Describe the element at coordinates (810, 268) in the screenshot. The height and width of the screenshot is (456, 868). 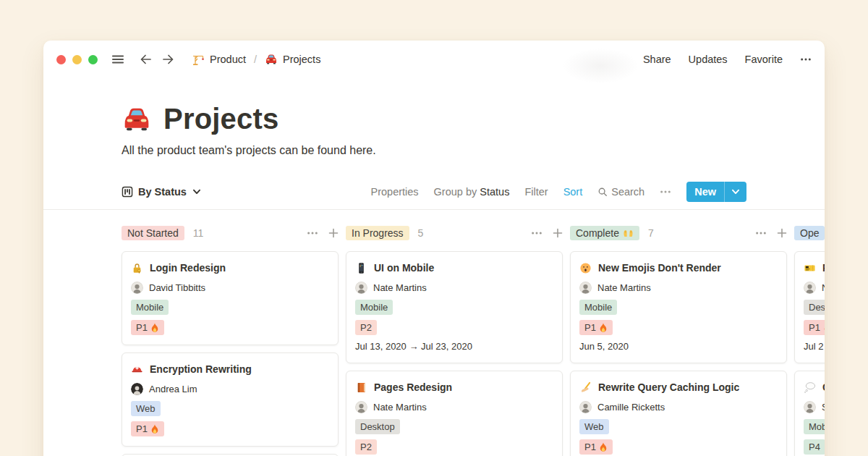
I see `ticket-icon` at that location.